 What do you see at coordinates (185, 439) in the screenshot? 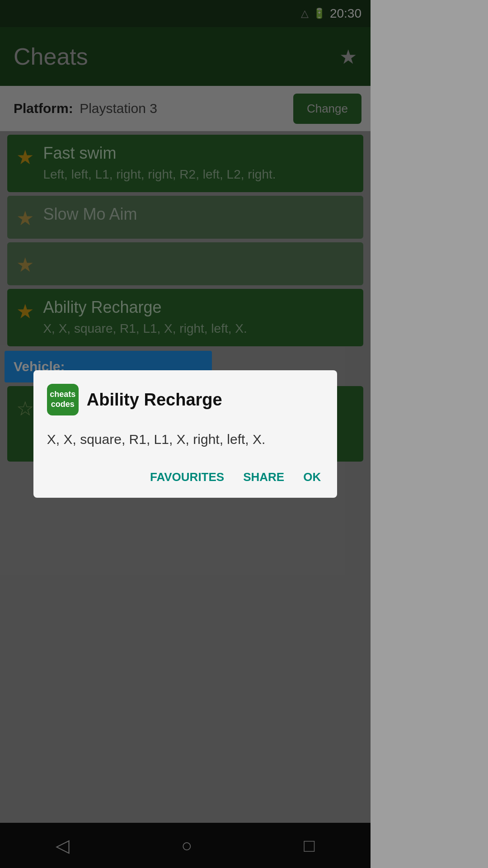
I see `modal-body: X, X, square, R1, L1, X, right, left, X.` at bounding box center [185, 439].